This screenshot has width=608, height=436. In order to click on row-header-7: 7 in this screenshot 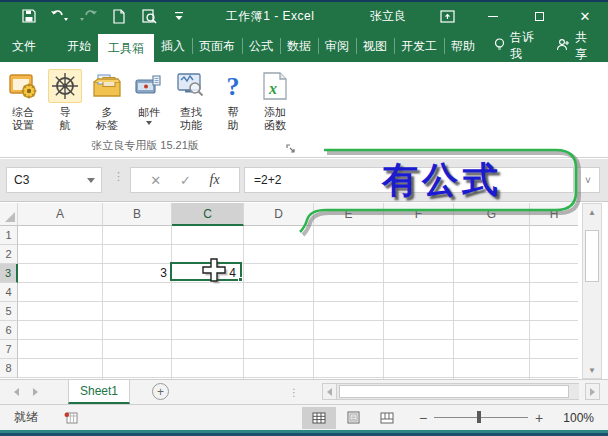, I will do `click(9, 350)`.